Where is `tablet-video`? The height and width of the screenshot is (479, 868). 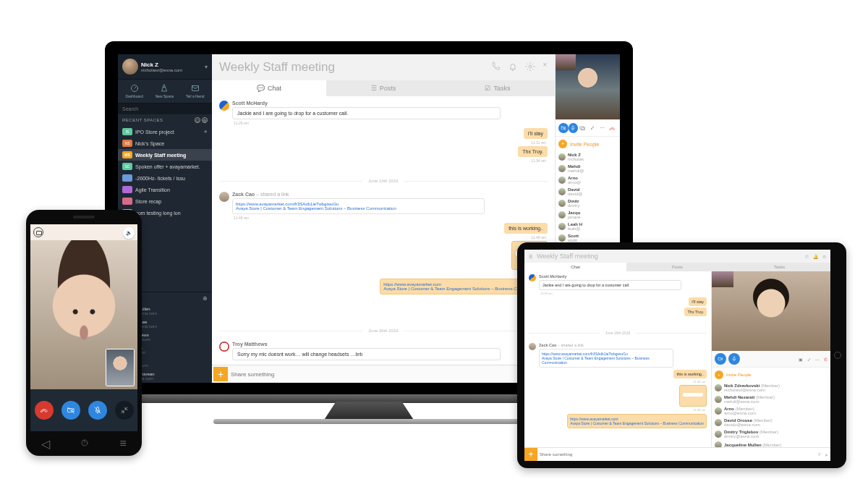
tablet-video is located at coordinates (771, 311).